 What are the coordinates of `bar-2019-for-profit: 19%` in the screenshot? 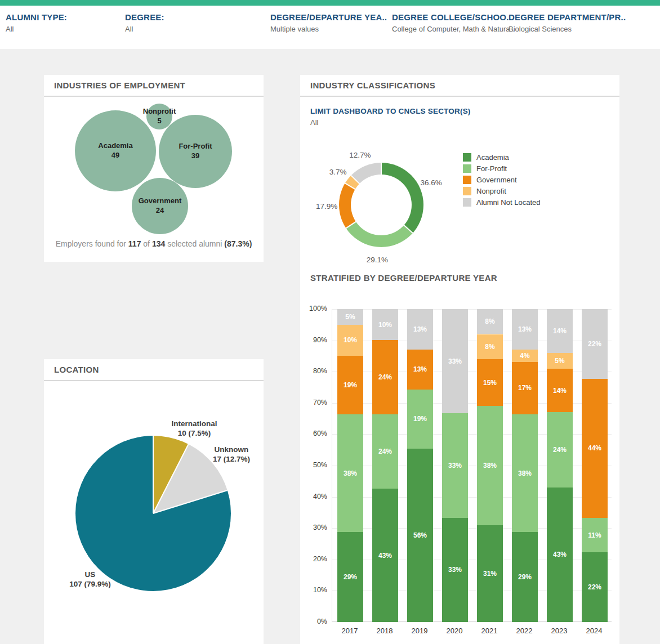 It's located at (420, 419).